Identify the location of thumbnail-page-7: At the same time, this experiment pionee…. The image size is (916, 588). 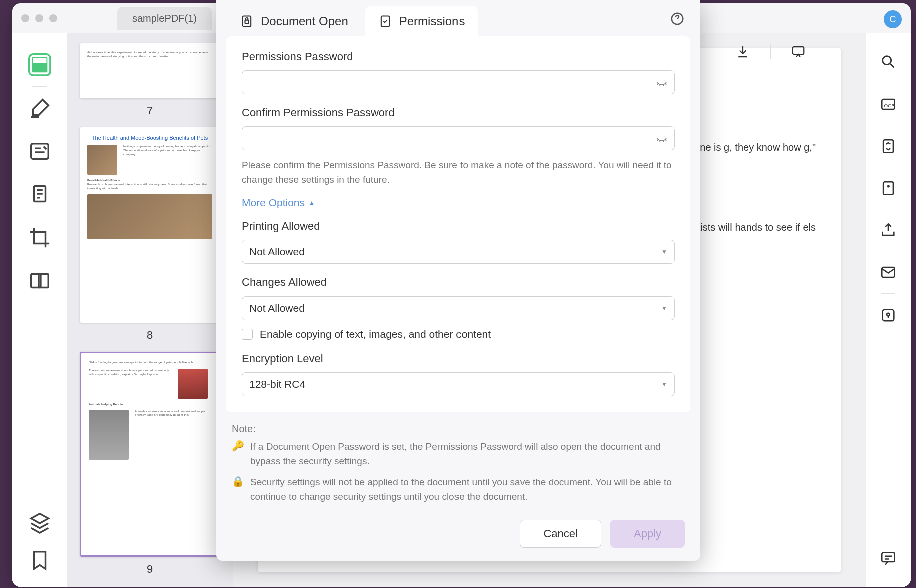
(150, 71).